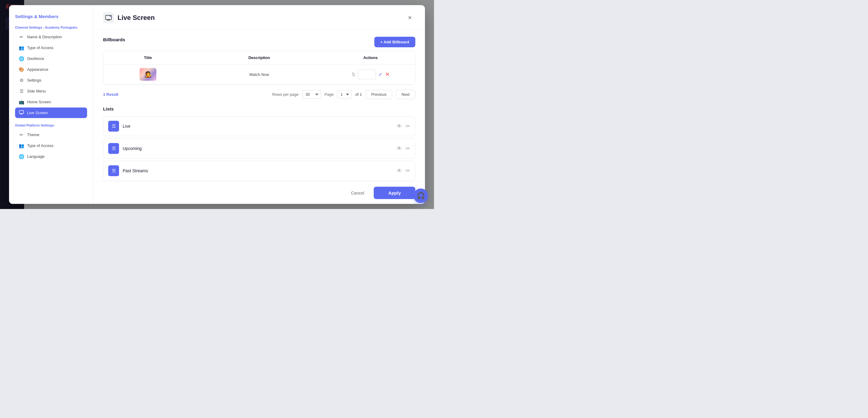 This screenshot has width=868, height=418. Describe the element at coordinates (358, 193) in the screenshot. I see `cancel-button: Cancel` at that location.